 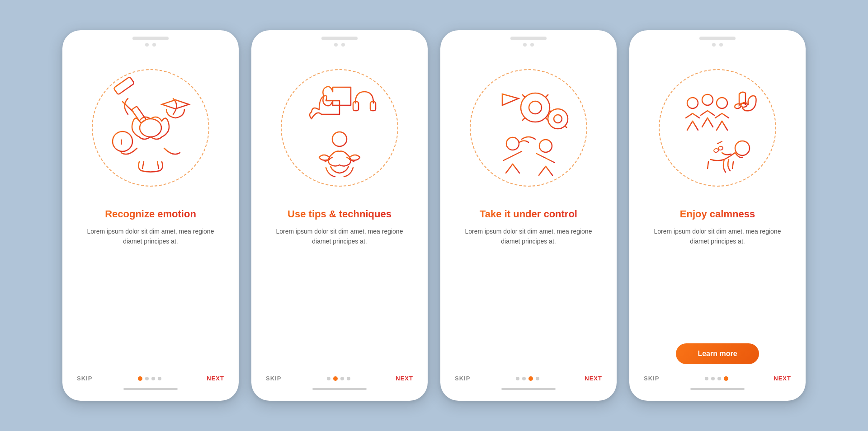 I want to click on screen-4-next: NEXT, so click(x=782, y=379).